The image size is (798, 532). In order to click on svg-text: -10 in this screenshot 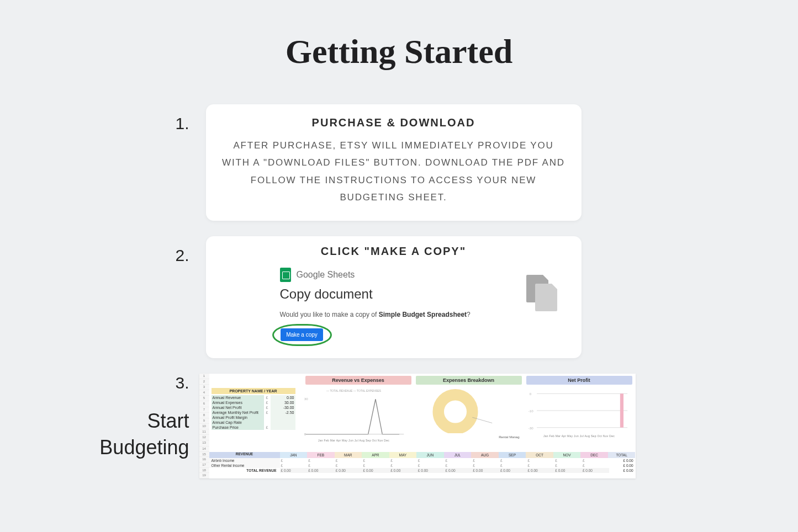, I will do `click(530, 411)`.